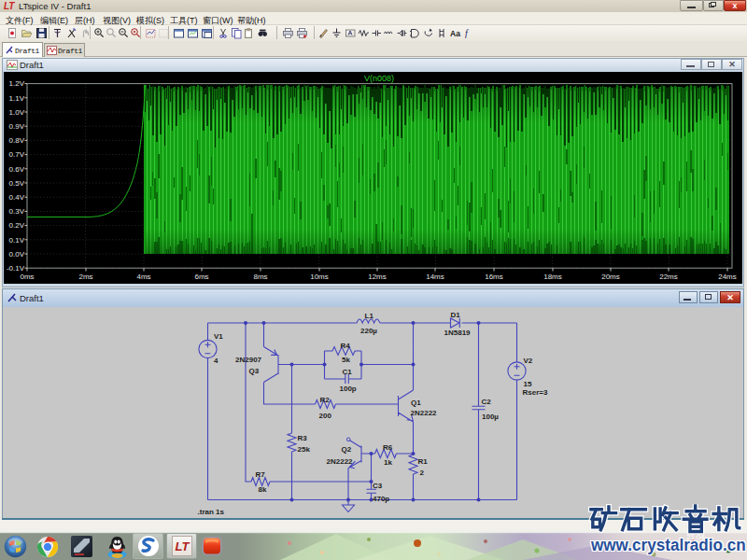 The width and height of the screenshot is (747, 560). Describe the element at coordinates (424, 461) in the screenshot. I see `svg-text: R1` at that location.